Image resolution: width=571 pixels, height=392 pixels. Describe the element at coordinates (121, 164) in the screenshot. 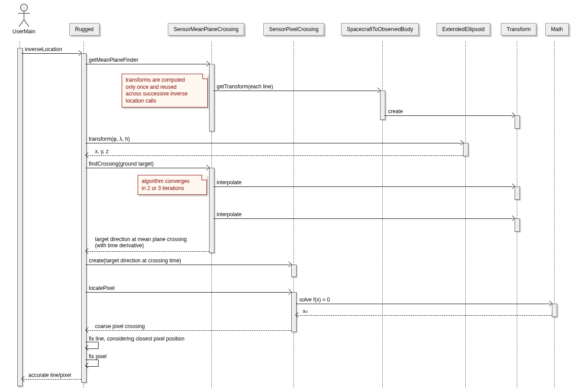

I see `msg-findcrossing: findCrossing(ground target)` at that location.